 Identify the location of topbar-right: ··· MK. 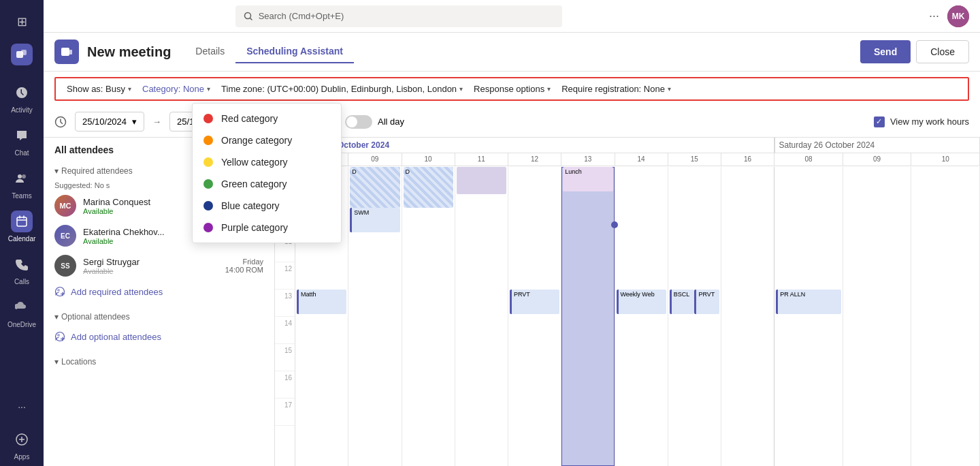
(949, 16).